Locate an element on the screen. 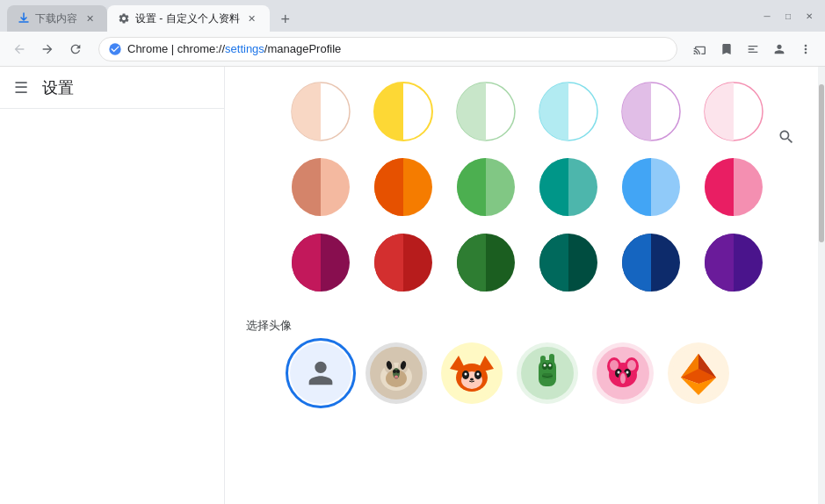  tab-search-button is located at coordinates (753, 49).